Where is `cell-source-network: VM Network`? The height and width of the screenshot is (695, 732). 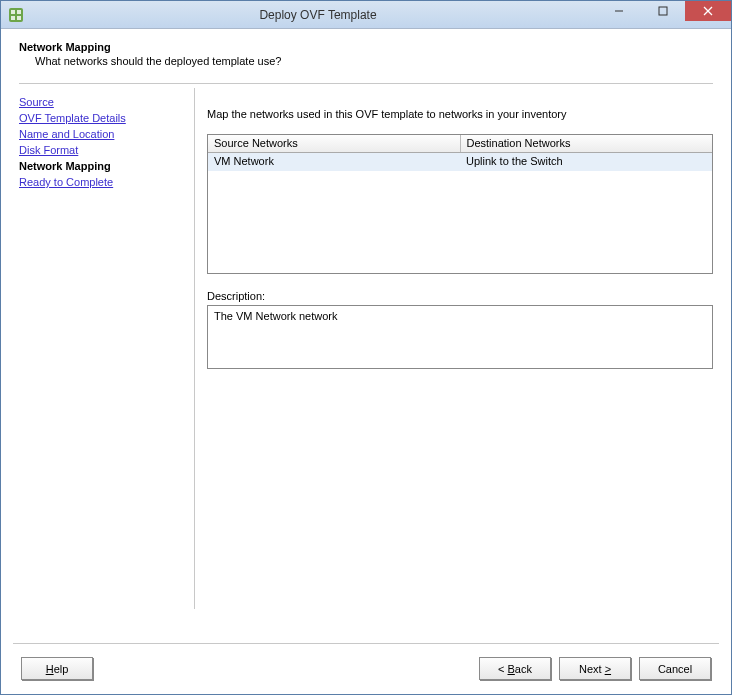 cell-source-network: VM Network is located at coordinates (334, 162).